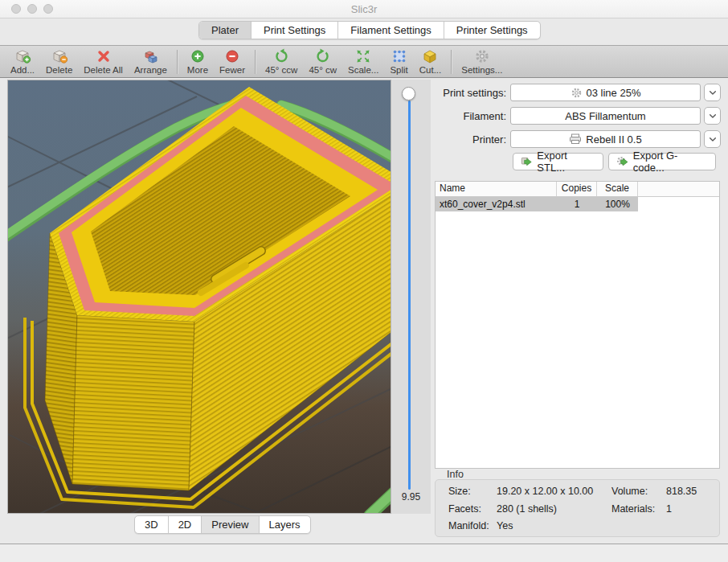 The width and height of the screenshot is (728, 562). Describe the element at coordinates (577, 93) in the screenshot. I see `gear-icon` at that location.